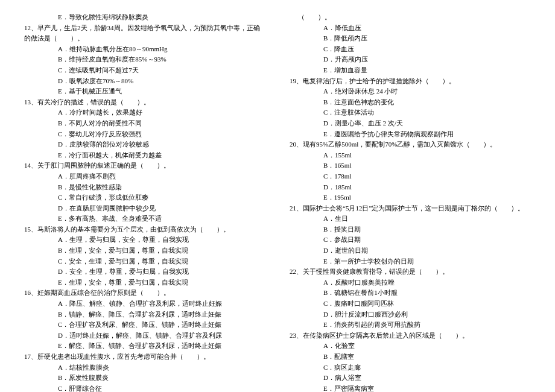 Image resolution: width=555 pixels, height=392 pixels. I want to click on q-num: 15、, so click(31, 229).